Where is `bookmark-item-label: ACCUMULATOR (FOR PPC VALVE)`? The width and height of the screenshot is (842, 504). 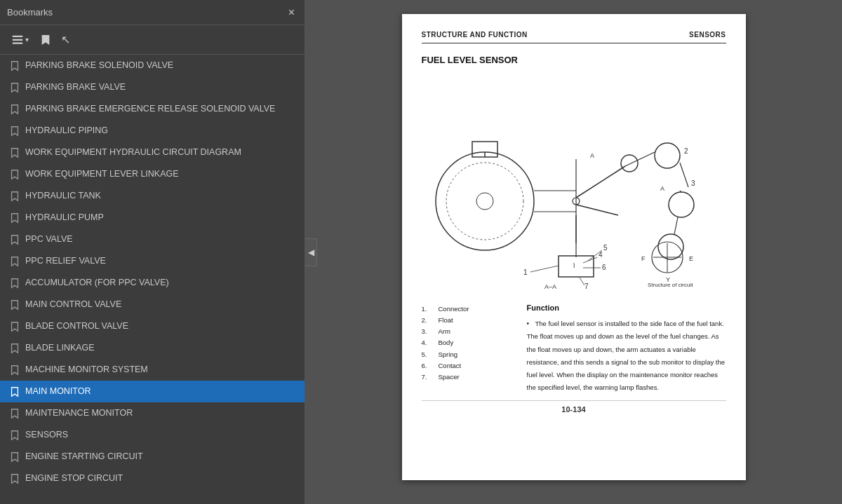
bookmark-item-label: ACCUMULATOR (FOR PPC VALVE) is located at coordinates (161, 282).